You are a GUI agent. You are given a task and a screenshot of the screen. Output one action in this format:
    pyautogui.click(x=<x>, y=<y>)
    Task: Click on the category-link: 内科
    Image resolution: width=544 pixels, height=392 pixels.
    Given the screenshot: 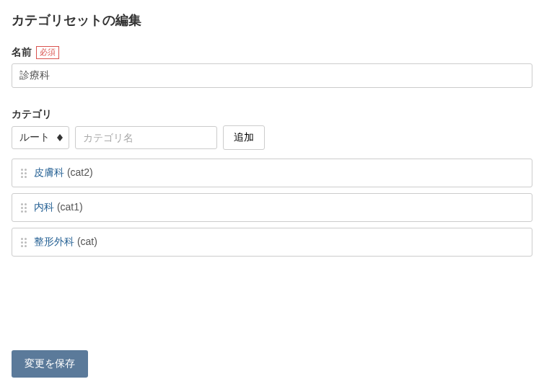 What is the action you would take?
    pyautogui.click(x=44, y=207)
    